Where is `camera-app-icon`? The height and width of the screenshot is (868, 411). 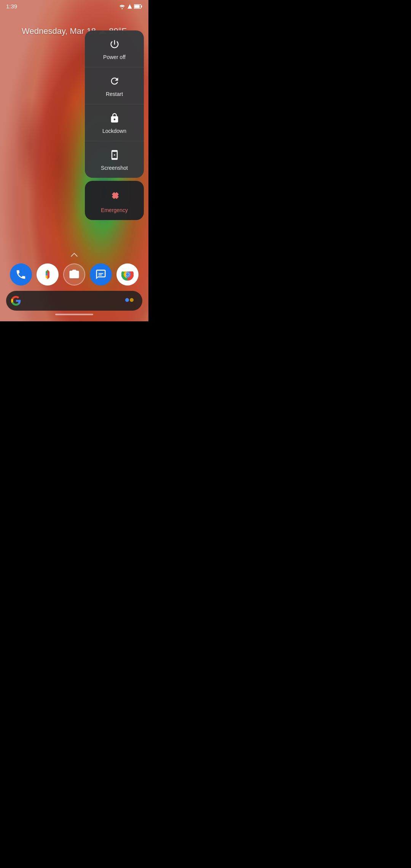 camera-app-icon is located at coordinates (74, 274).